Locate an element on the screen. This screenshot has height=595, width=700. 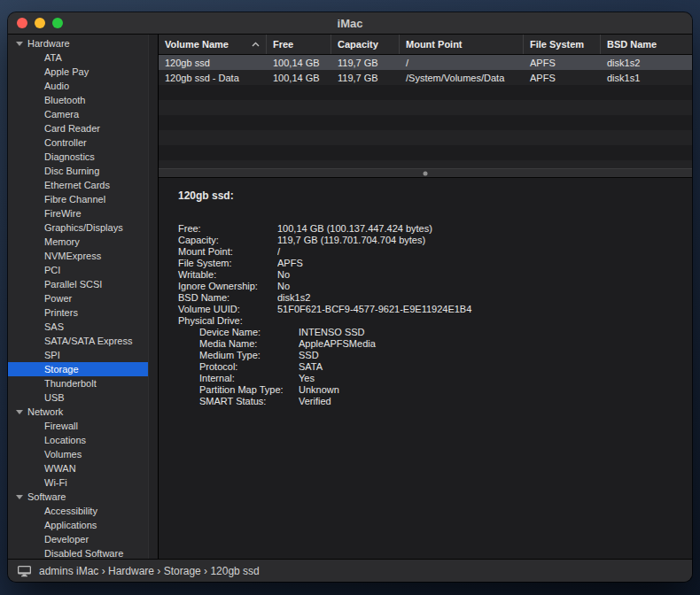
computer-icon is located at coordinates (25, 571).